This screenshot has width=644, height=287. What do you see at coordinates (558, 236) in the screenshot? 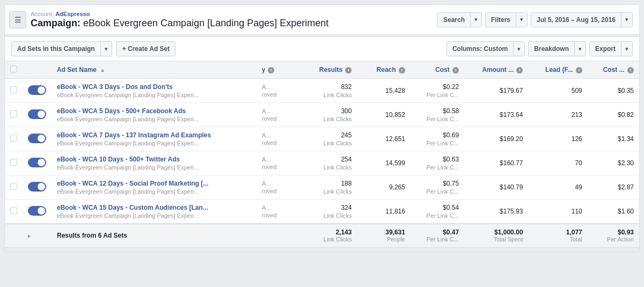
I see `footer-lead-cell: 1,077 Total` at bounding box center [558, 236].